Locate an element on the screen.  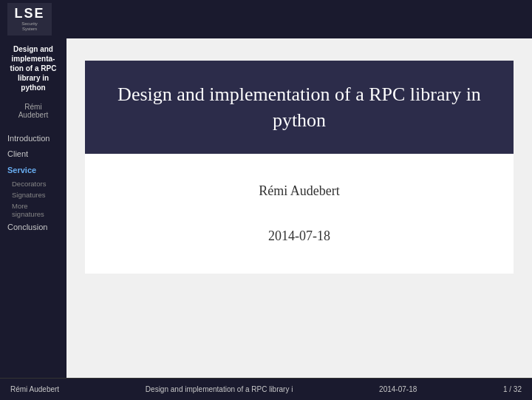
slide-title: Design and implementation of a RPC libra… is located at coordinates (299, 107).